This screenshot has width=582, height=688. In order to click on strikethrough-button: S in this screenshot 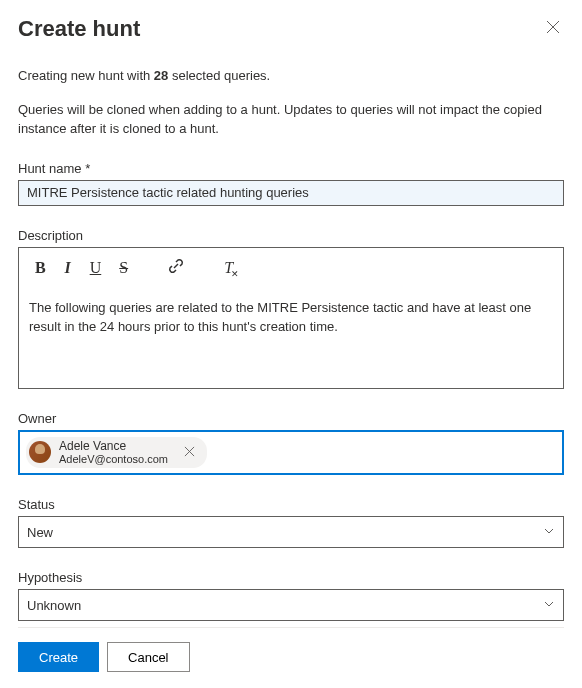, I will do `click(124, 268)`.